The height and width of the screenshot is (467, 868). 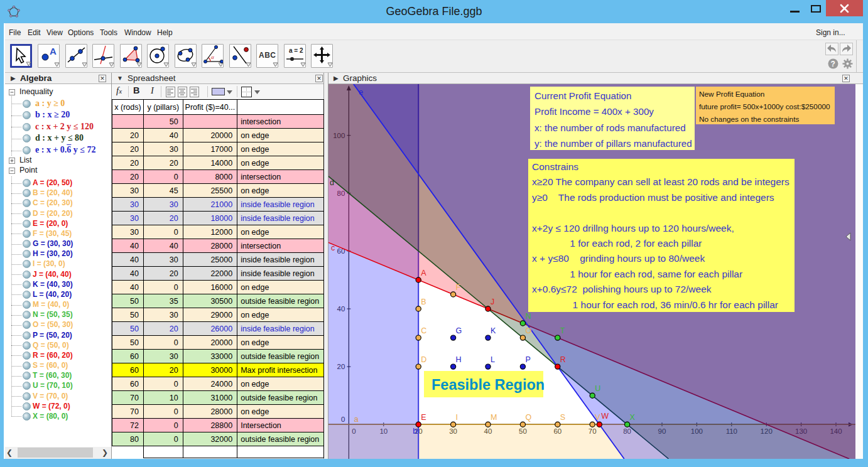 What do you see at coordinates (661, 182) in the screenshot?
I see `svg-text:x≥20 The company can sell at l: x≥20 The company can sell at least 20 ro…` at bounding box center [661, 182].